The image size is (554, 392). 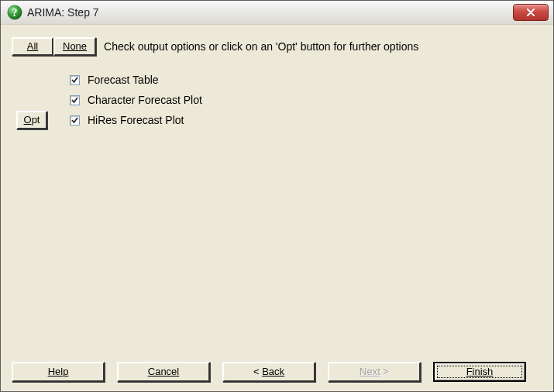 I want to click on option-label: HiRes Forecast Plot, so click(x=134, y=120).